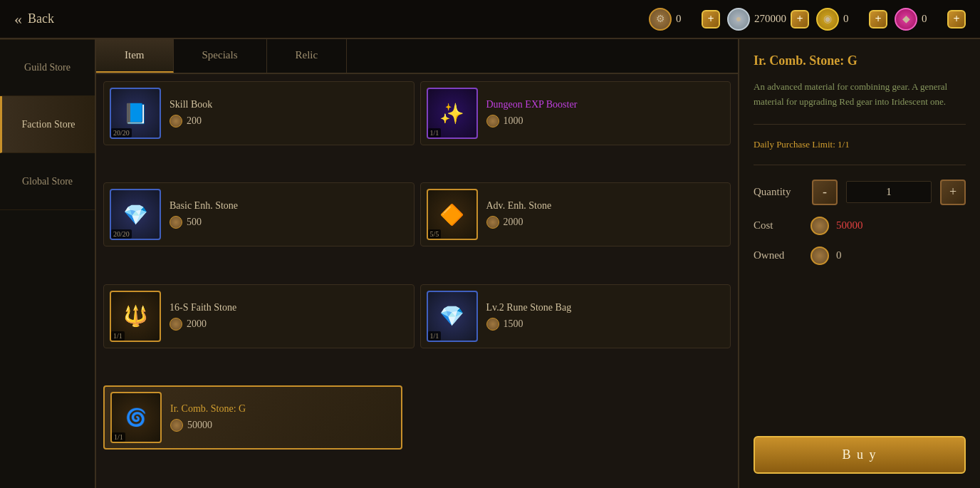  Describe the element at coordinates (47, 125) in the screenshot. I see `sidebar-item-faction-store: Faction Store` at that location.